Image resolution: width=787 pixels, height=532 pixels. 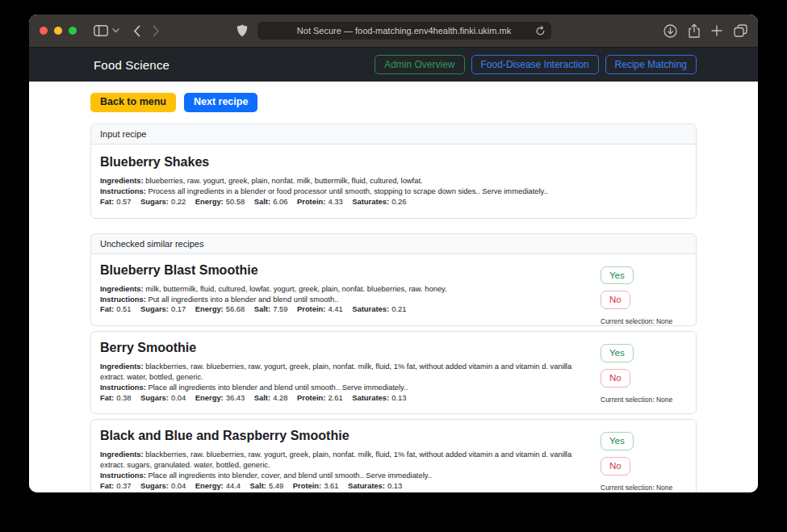 What do you see at coordinates (116, 31) in the screenshot?
I see `chevron-down-icon` at bounding box center [116, 31].